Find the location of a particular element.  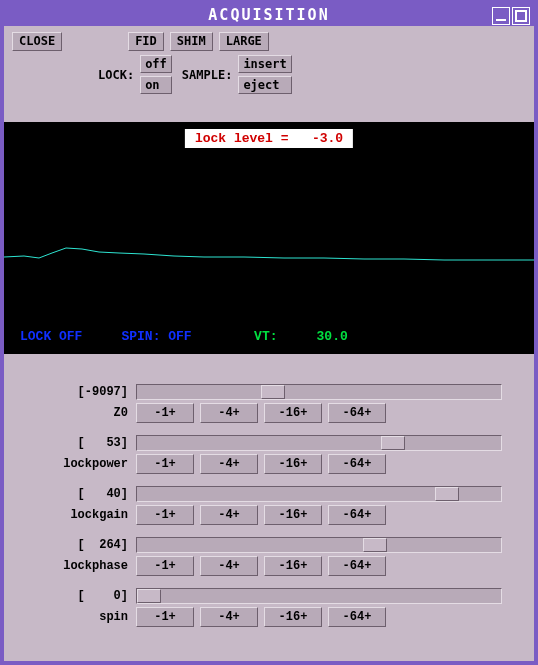

param-value: [ 53] is located at coordinates (78, 443).